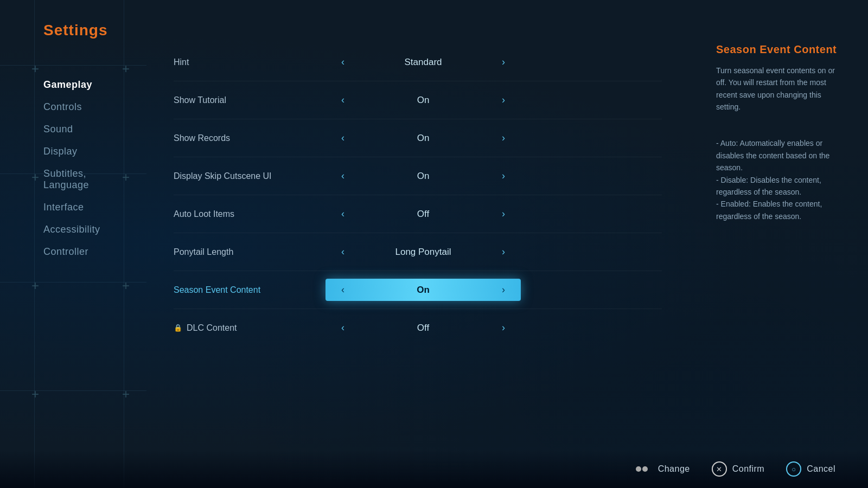 This screenshot has width=868, height=488. What do you see at coordinates (418, 138) in the screenshot?
I see `settings-row-show-records: Show Records‹On›` at bounding box center [418, 138].